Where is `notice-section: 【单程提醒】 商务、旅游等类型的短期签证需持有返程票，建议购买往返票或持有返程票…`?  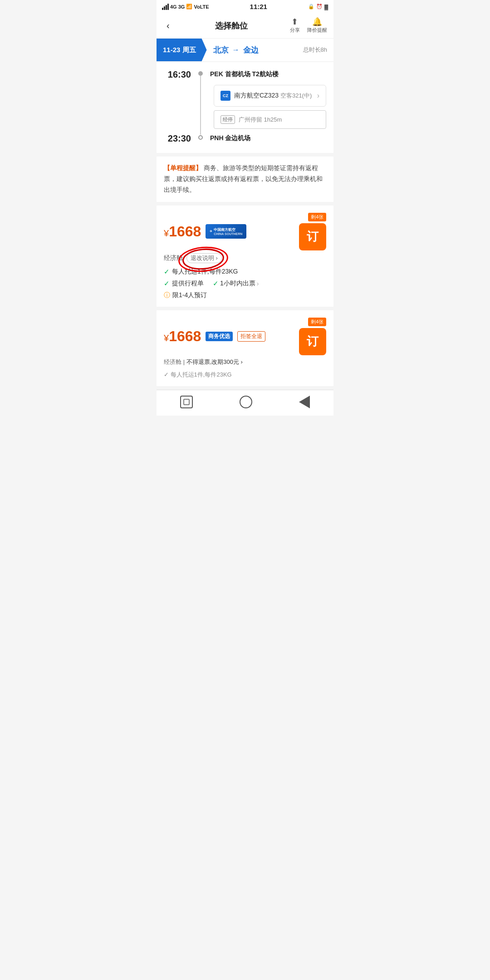
notice-section: 【单程提醒】 商务、旅游等类型的短期签证需持有返程票，建议购买往返票或持有返程票… is located at coordinates (245, 179).